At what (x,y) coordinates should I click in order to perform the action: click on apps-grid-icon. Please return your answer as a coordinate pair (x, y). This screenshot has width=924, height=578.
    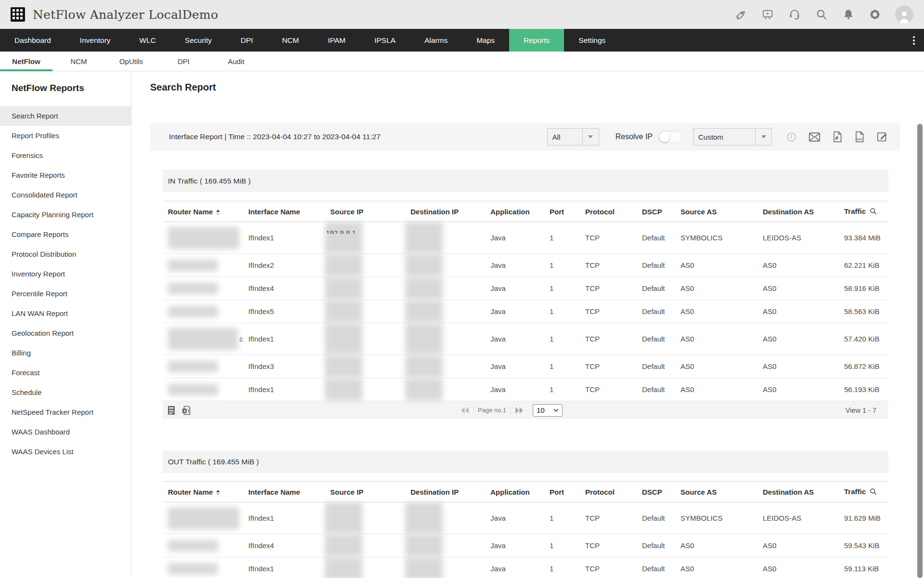
    Looking at the image, I should click on (18, 14).